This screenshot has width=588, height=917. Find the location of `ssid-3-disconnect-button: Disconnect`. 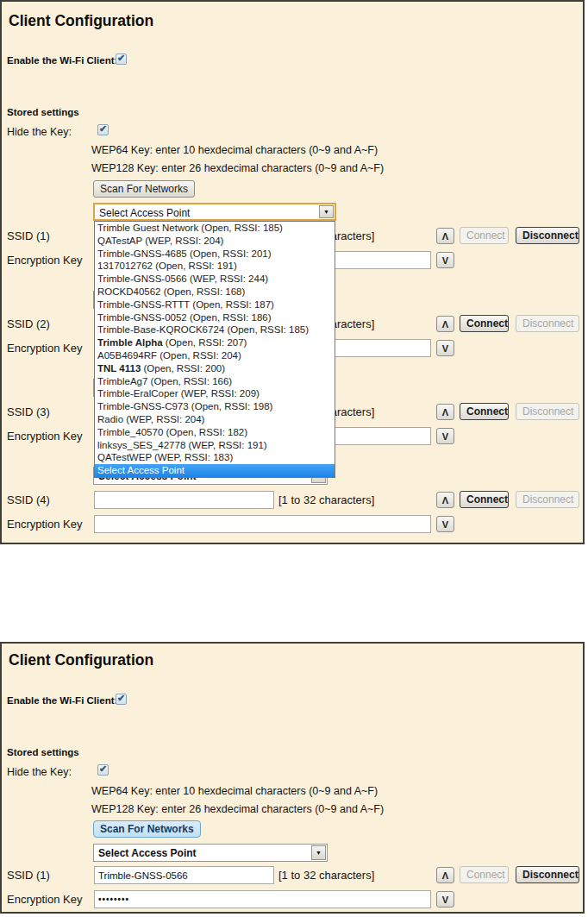

ssid-3-disconnect-button: Disconnect is located at coordinates (547, 411).